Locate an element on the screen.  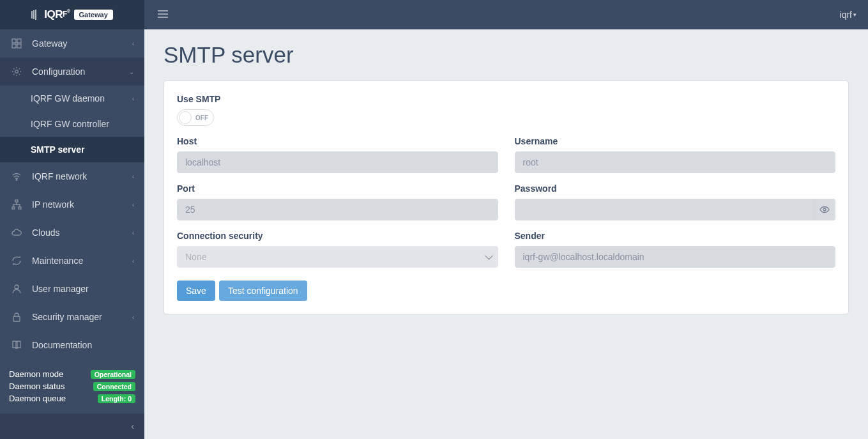
host-label: Host is located at coordinates (337, 141).